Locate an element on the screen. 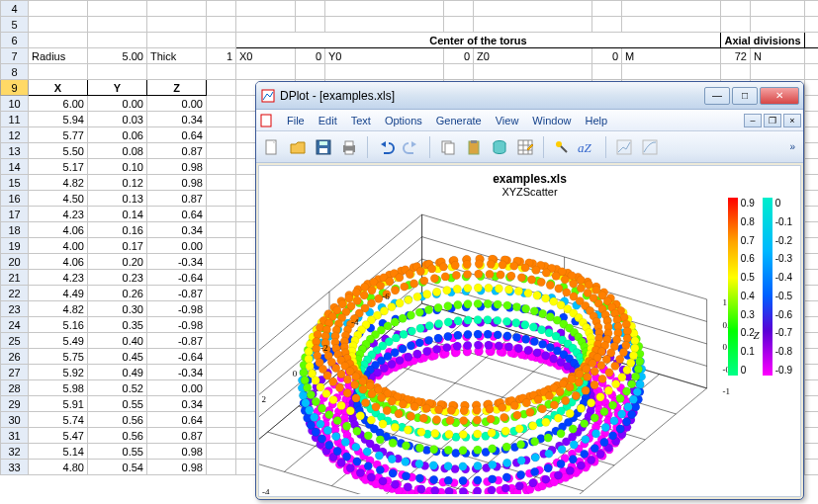  cell: 0.03 is located at coordinates (118, 120).